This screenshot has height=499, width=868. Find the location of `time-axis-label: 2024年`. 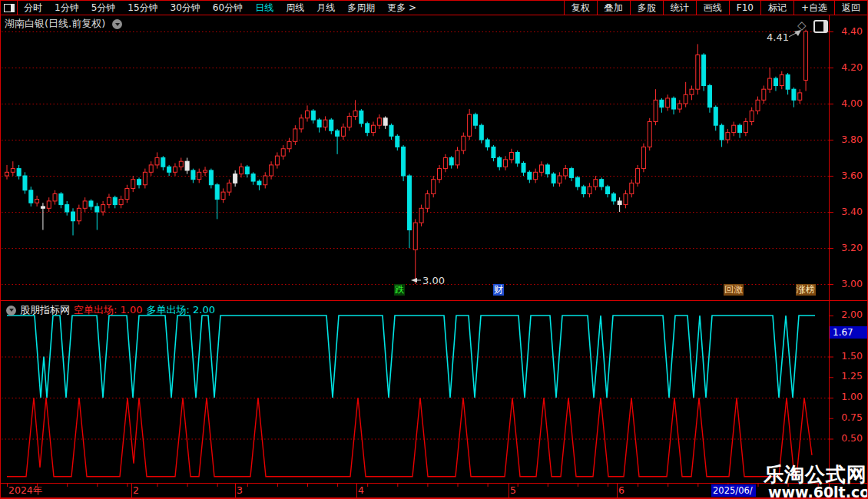

time-axis-label: 2024年 is located at coordinates (25, 490).